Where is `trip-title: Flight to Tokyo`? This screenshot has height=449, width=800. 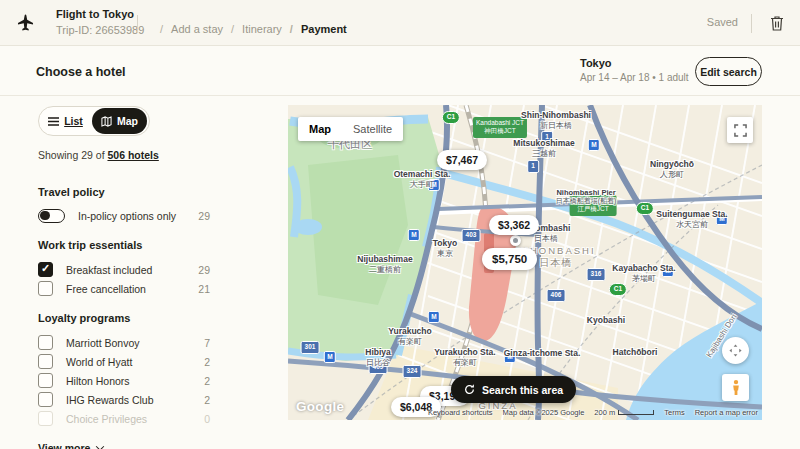 trip-title: Flight to Tokyo is located at coordinates (100, 14).